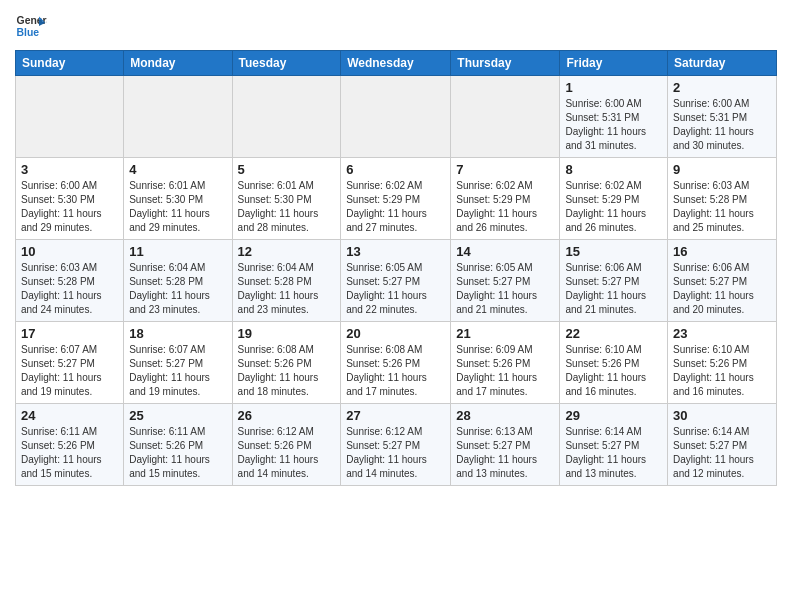 The height and width of the screenshot is (612, 792). What do you see at coordinates (178, 334) in the screenshot?
I see `day-number: 18` at bounding box center [178, 334].